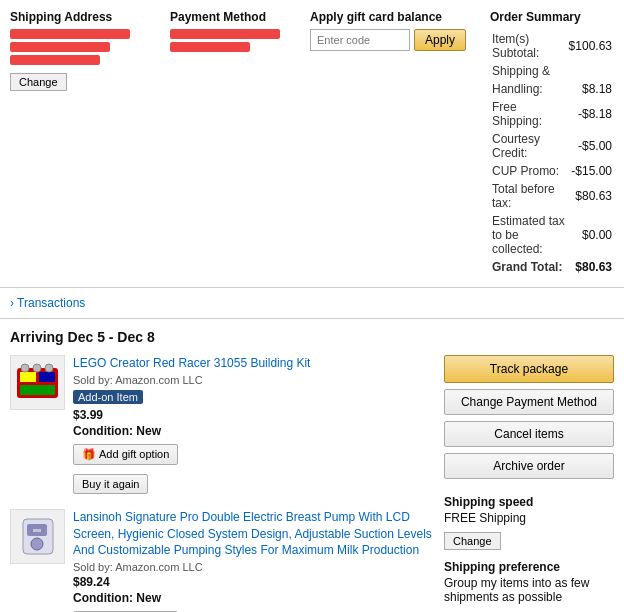 The image size is (624, 612). I want to click on handling-value: $8.18, so click(590, 89).